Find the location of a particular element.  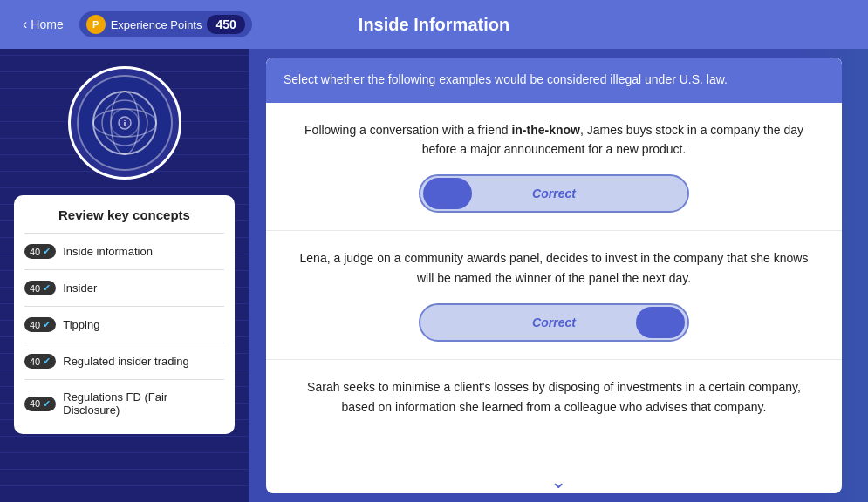

chevron-left-icon: ‹ is located at coordinates (24, 24).